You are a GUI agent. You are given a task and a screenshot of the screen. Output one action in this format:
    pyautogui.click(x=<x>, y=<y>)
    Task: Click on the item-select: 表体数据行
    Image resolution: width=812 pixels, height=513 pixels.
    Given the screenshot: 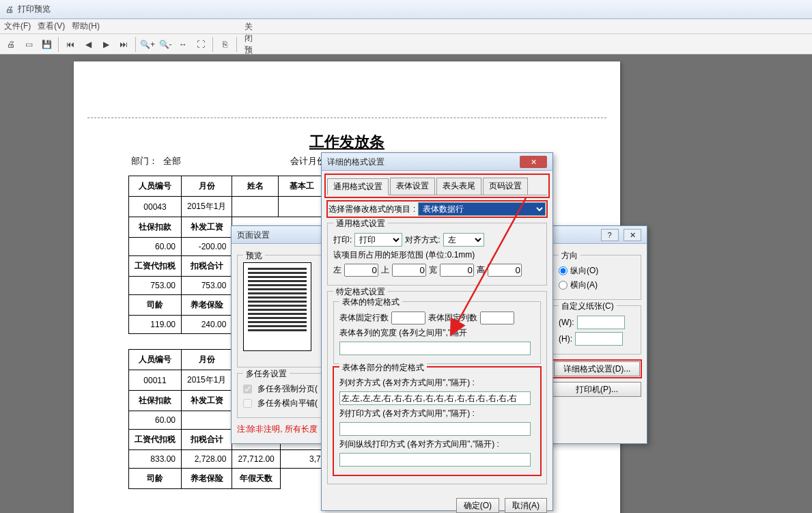 What is the action you would take?
    pyautogui.click(x=482, y=209)
    